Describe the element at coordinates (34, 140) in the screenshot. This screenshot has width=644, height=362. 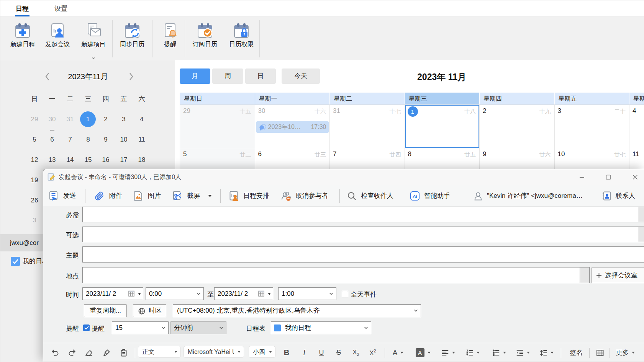
I see `mini-calendar-day-cell: 5` at that location.